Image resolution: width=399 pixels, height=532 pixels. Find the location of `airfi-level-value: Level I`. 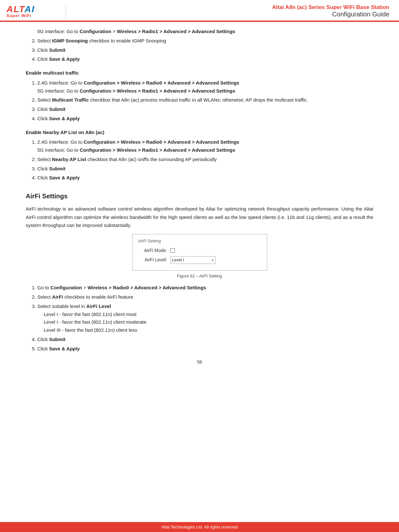

airfi-level-value: Level I is located at coordinates (178, 260).